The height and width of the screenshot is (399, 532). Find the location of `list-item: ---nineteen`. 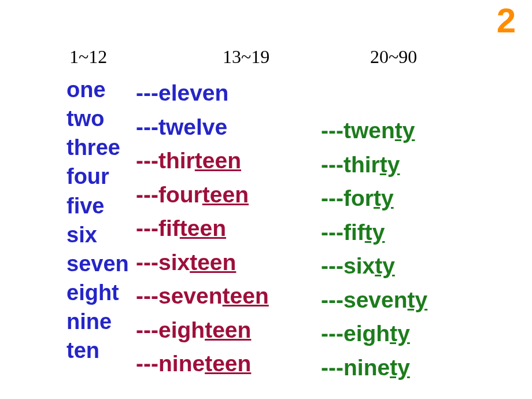

list-item: ---nineteen is located at coordinates (202, 364).